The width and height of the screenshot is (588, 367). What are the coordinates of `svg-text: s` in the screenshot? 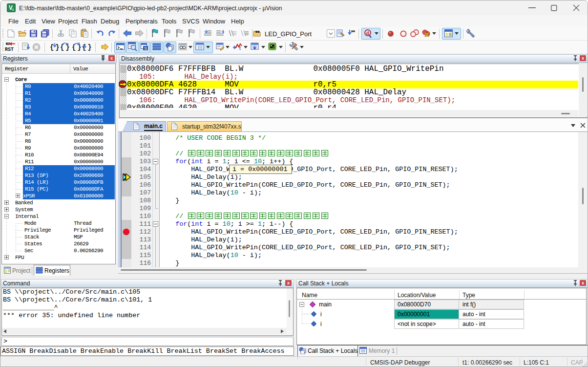 It's located at (13, 10).